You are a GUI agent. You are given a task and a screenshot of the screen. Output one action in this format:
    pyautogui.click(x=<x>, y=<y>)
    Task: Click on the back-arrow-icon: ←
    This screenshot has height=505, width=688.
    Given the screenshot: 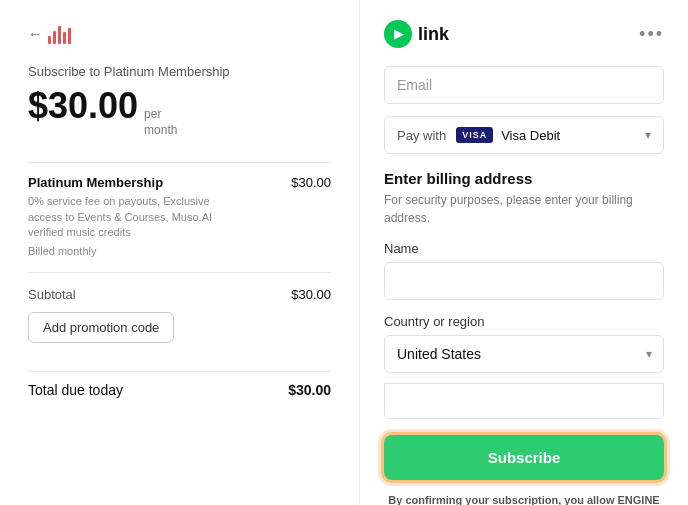 What is the action you would take?
    pyautogui.click(x=35, y=34)
    